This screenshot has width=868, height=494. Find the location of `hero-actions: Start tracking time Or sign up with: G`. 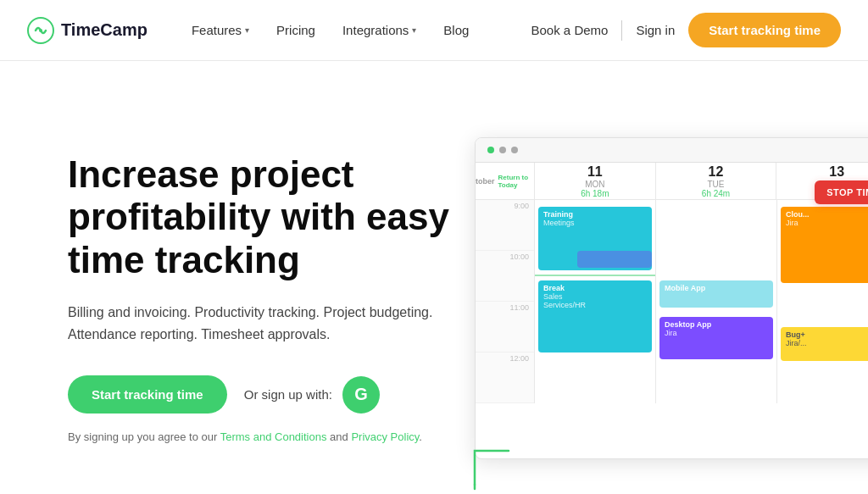

hero-actions: Start tracking time Or sign up with: G is located at coordinates (271, 395).